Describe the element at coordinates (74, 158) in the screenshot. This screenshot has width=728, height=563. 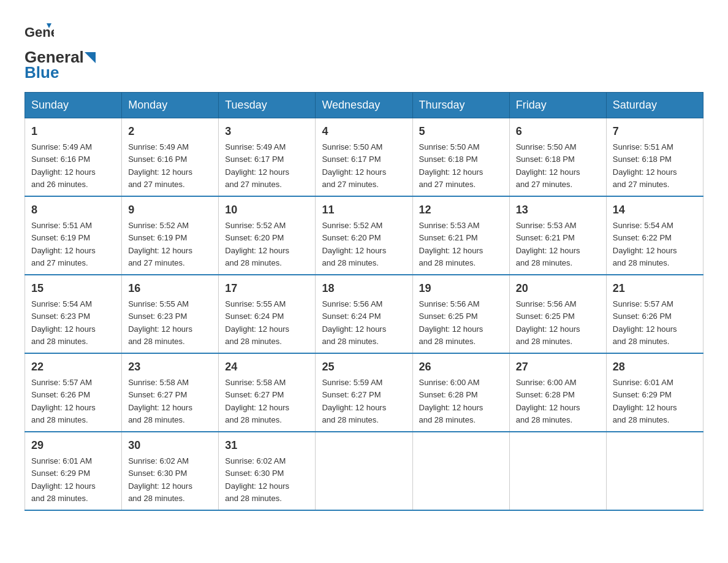
I see `calendar-day-cell: 1 Sunrise: 5:49 AMSunset: 6:16 PMDayligh…` at that location.